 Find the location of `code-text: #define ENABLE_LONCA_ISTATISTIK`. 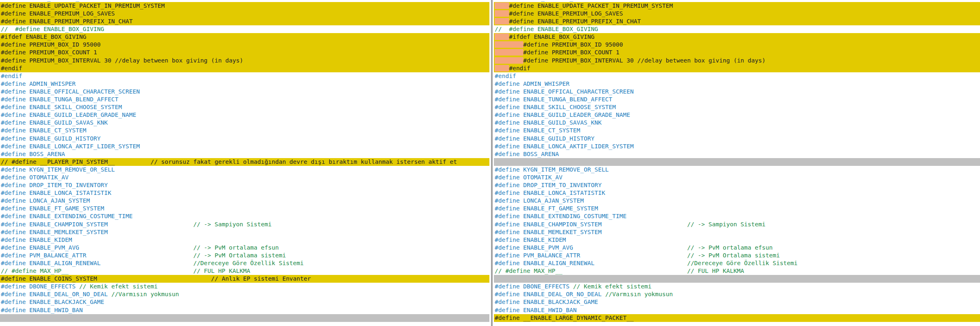

code-text: #define ENABLE_LONCA_ISTATISTIK is located at coordinates (550, 193).